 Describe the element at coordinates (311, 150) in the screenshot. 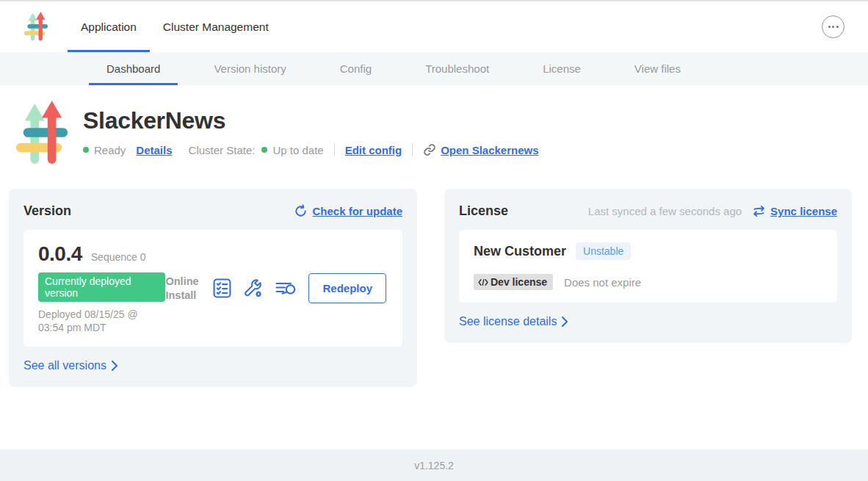

I see `app-status-row: Ready Details Cluster State: Up to date …` at that location.